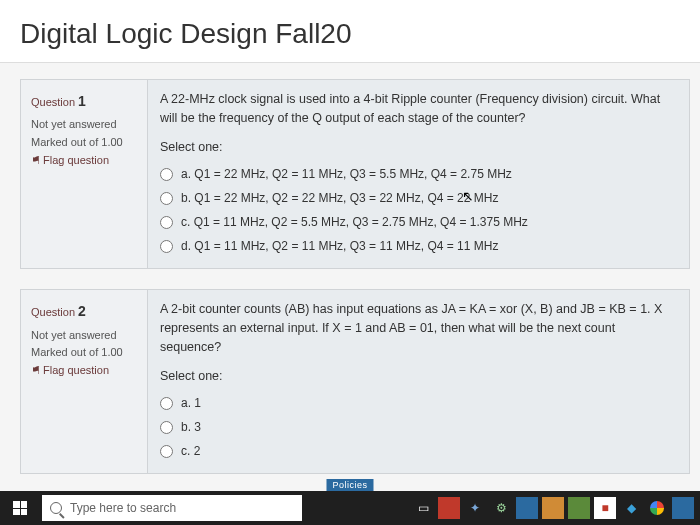 The image size is (700, 525). Describe the element at coordinates (354, 222) in the screenshot. I see `option-c-text: c. Q1 = 11 MHz, Q2 = 5.5 MHz, Q3 = 2.75 …` at that location.